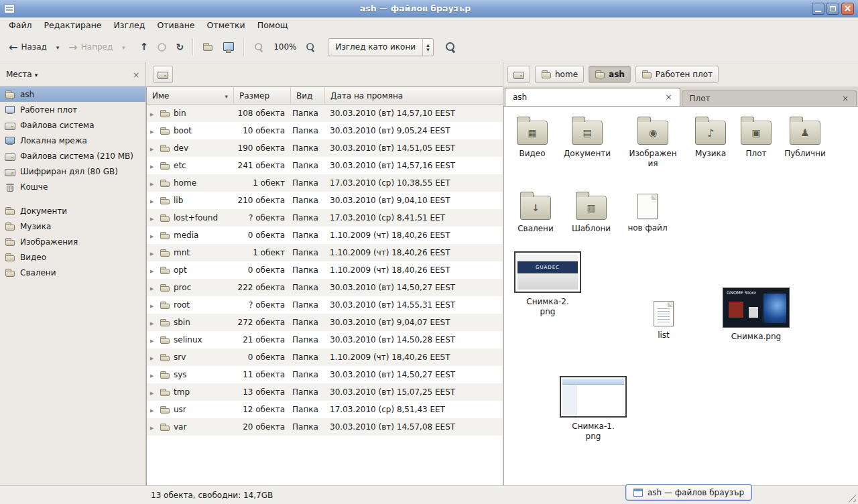  I want to click on file-row: lib 210 обекта Папка 30.03.2010 (вт) 9,0…, so click(324, 200).